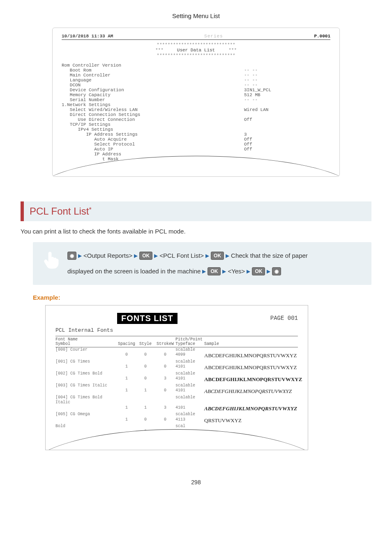  What do you see at coordinates (177, 400) in the screenshot?
I see `font-row-name: [004] CG Times Bold Italicscalable` at bounding box center [177, 400].